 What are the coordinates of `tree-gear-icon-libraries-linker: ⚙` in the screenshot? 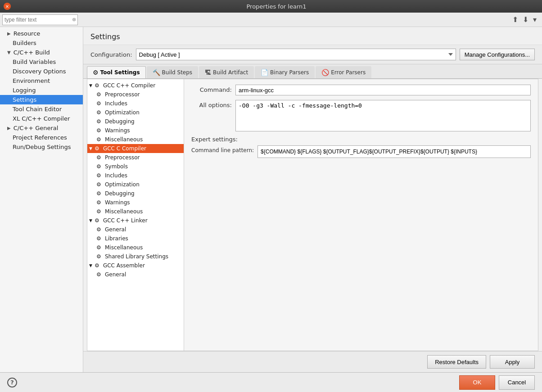 It's located at (99, 239).